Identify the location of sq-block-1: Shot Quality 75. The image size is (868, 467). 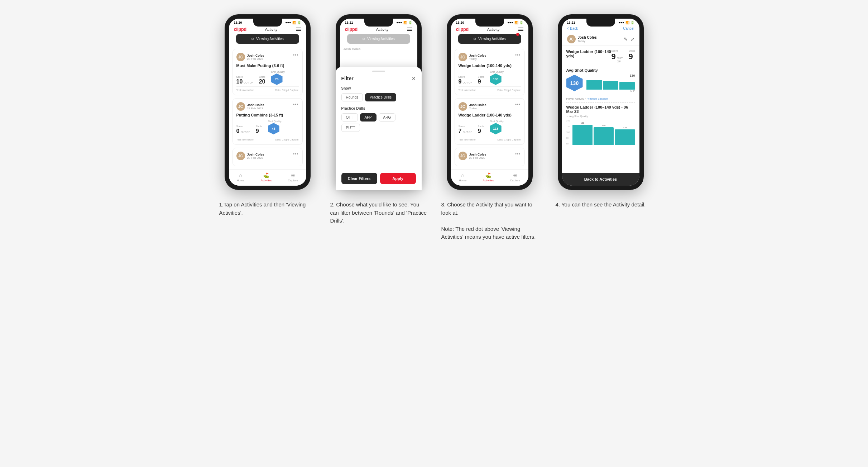
(278, 78).